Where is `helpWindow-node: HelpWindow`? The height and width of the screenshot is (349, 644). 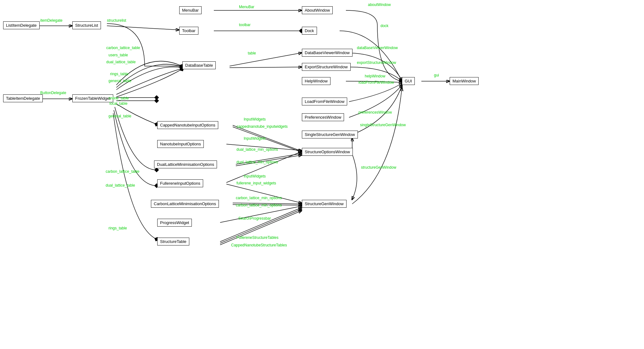
helpWindow-node: HelpWindow is located at coordinates (316, 81).